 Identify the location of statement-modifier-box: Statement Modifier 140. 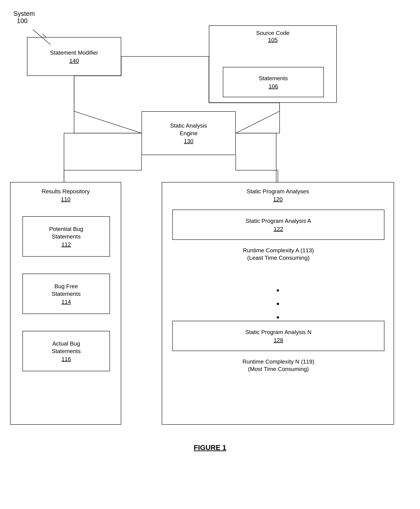
(74, 56).